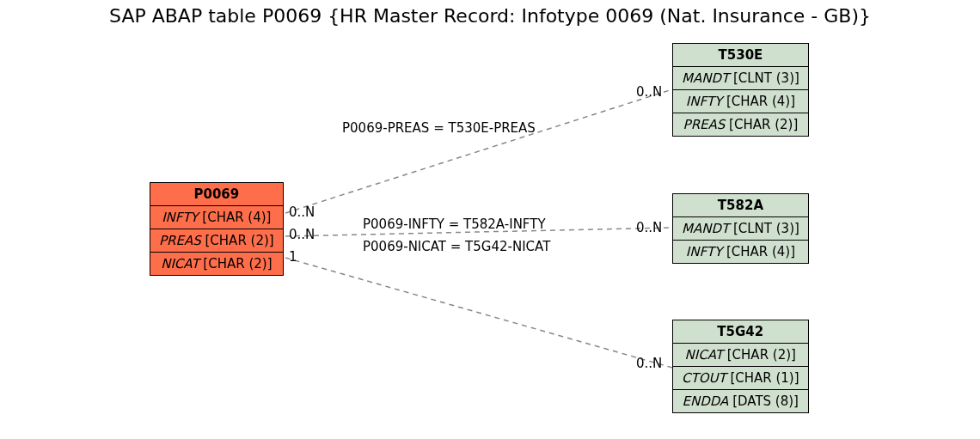 This screenshot has width=980, height=439. I want to click on entity-t5g42-header: T5G42, so click(741, 332).